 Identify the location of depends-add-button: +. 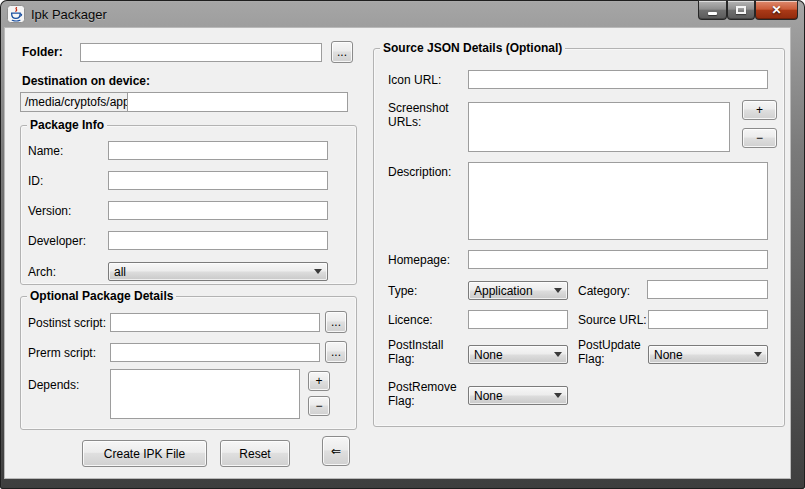
(319, 381).